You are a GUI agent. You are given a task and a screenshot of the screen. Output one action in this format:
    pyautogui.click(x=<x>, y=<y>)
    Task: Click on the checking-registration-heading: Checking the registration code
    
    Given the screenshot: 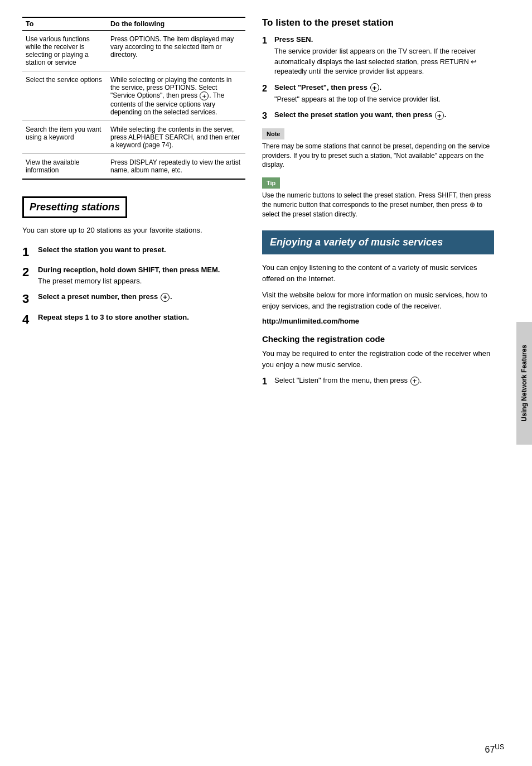 What is the action you would take?
    pyautogui.click(x=378, y=339)
    